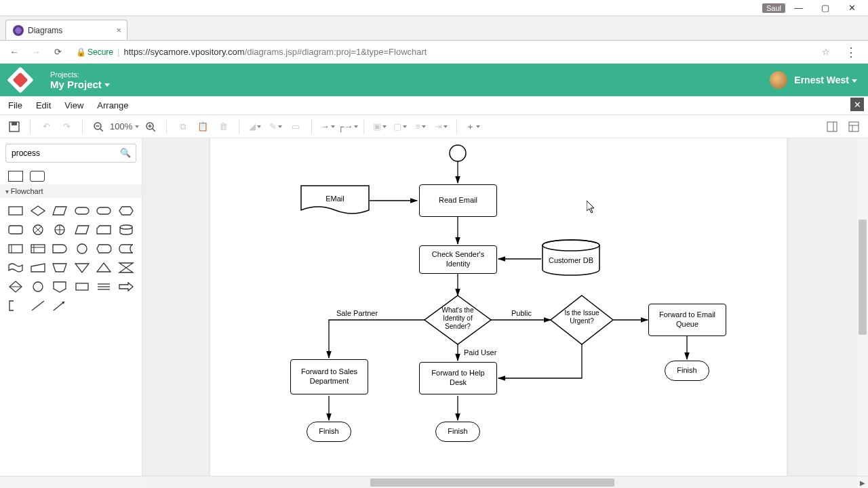  Describe the element at coordinates (571, 258) in the screenshot. I see `node-customer-db: Customer DB` at that location.